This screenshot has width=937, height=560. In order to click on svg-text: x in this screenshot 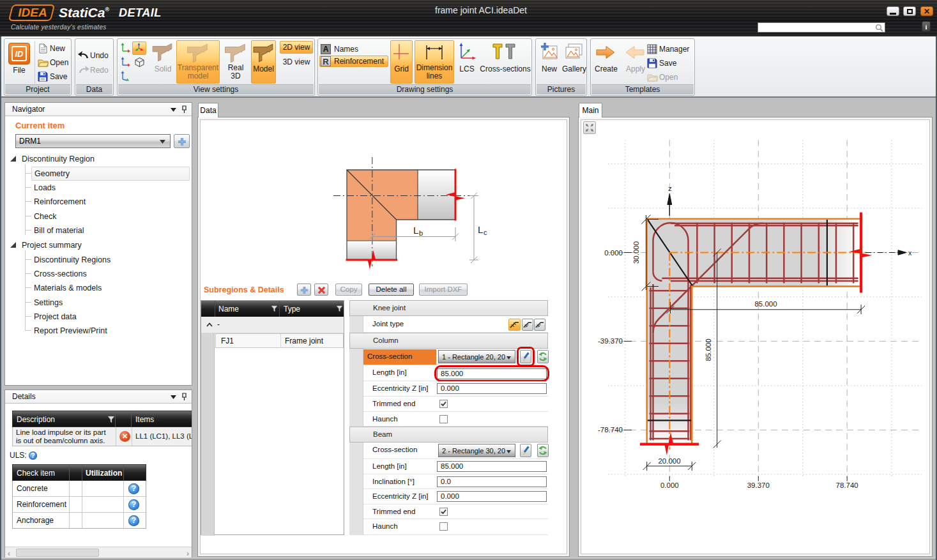, I will do `click(910, 253)`.